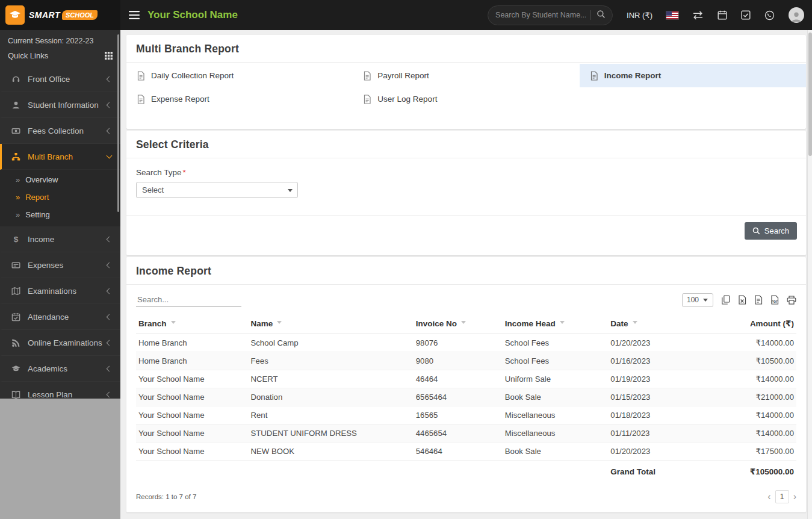 This screenshot has width=812, height=519. What do you see at coordinates (796, 15) in the screenshot?
I see `user-avatar` at bounding box center [796, 15].